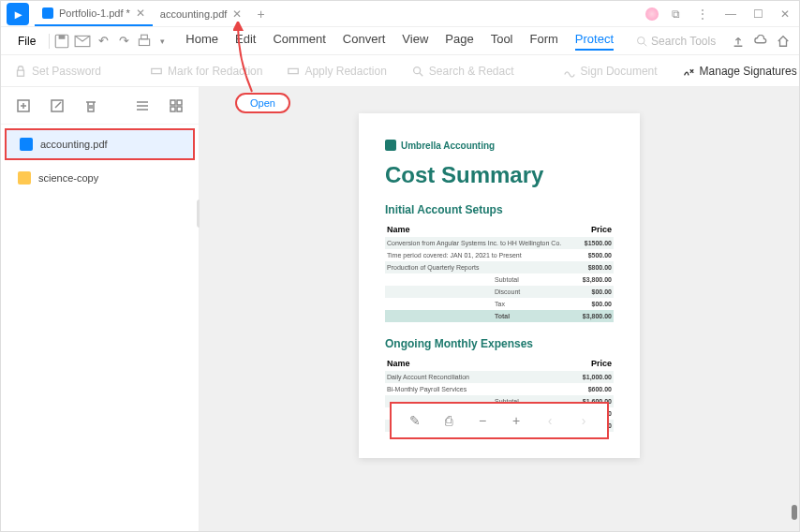  Describe the element at coordinates (738, 41) in the screenshot. I see `upload-icon` at that location.